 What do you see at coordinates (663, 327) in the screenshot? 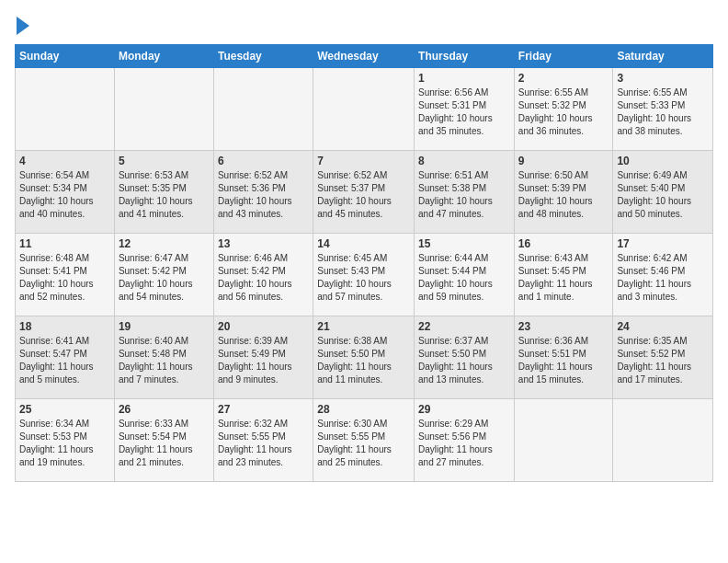
I see `day-number: 24` at bounding box center [663, 327].